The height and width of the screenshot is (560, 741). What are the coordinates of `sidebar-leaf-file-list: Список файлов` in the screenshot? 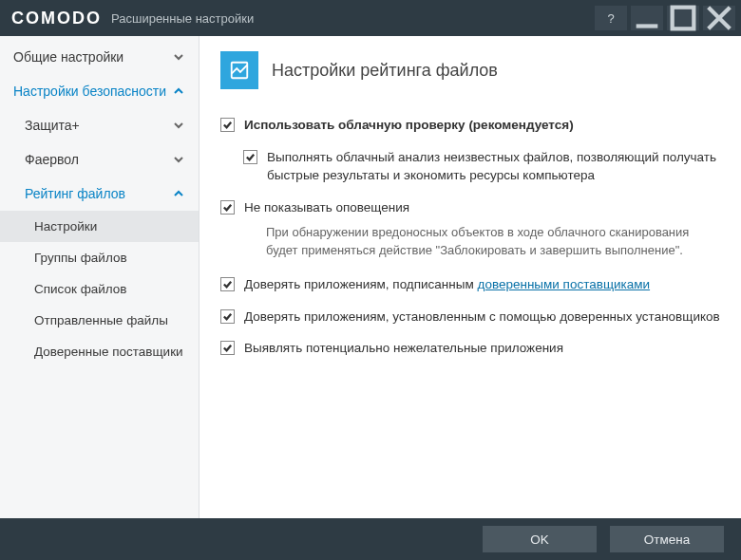 It's located at (99, 289).